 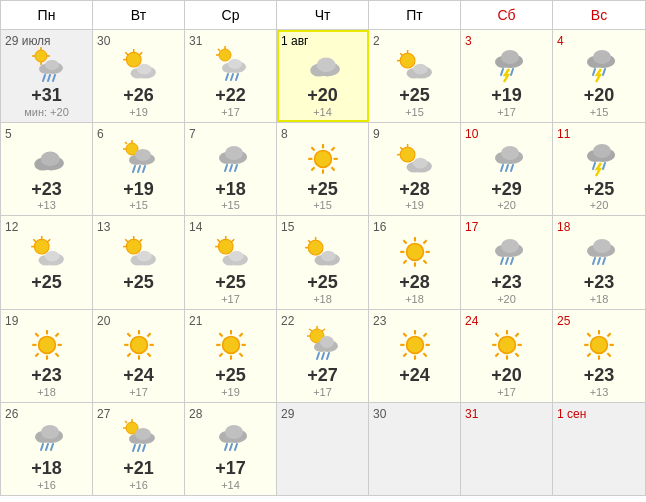 What do you see at coordinates (323, 169) in the screenshot?
I see `day-cell: 8 +25+15` at bounding box center [323, 169].